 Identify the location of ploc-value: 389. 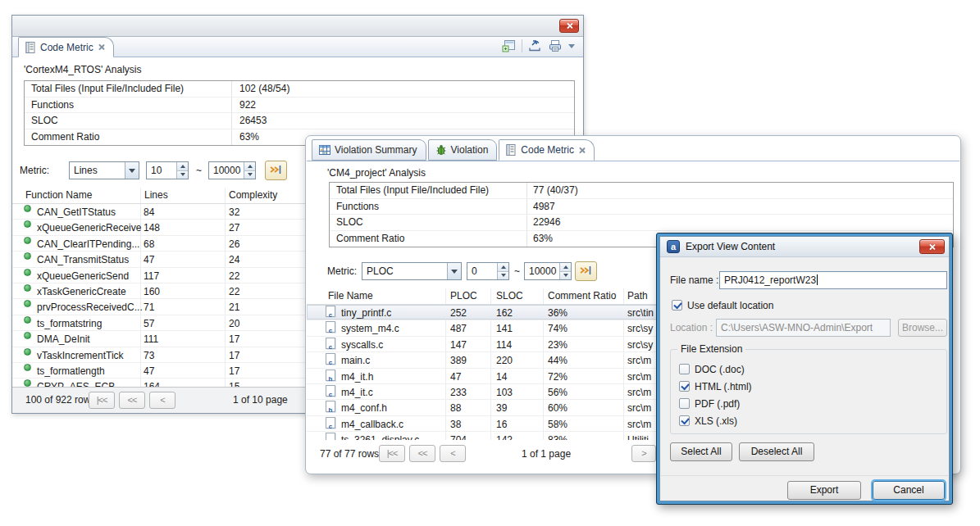
(458, 360).